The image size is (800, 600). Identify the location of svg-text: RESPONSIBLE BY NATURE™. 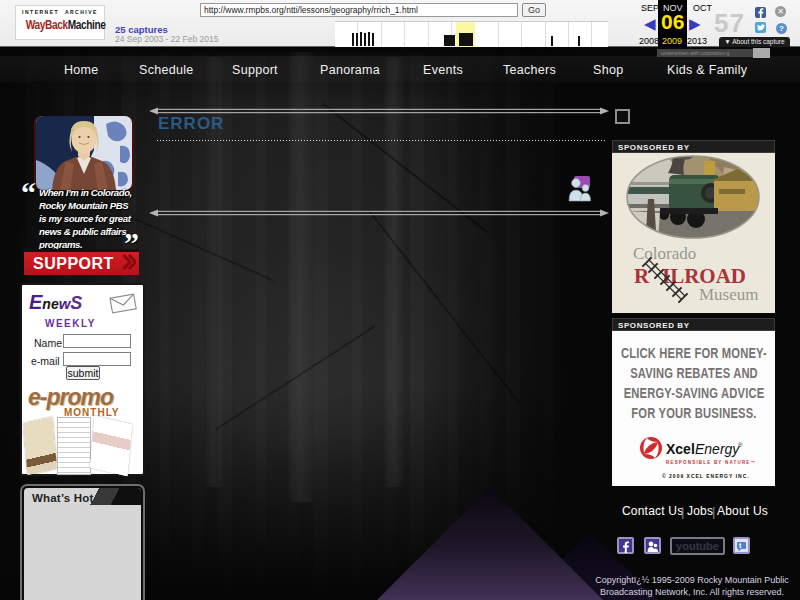
(711, 462).